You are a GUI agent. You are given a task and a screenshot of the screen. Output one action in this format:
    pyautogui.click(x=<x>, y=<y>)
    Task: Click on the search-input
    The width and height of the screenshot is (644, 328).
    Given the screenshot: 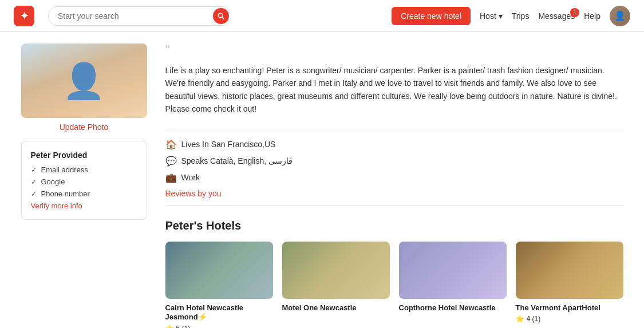 What is the action you would take?
    pyautogui.click(x=140, y=16)
    